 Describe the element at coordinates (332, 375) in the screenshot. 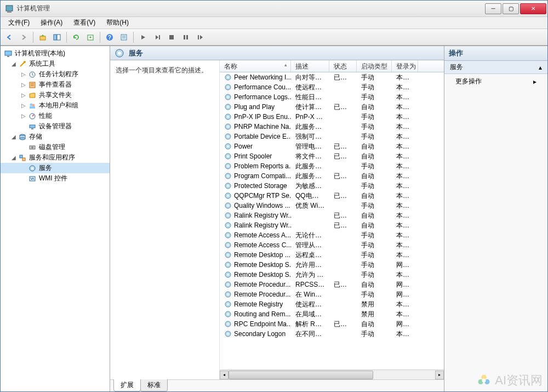

I see `scroll-track` at that location.